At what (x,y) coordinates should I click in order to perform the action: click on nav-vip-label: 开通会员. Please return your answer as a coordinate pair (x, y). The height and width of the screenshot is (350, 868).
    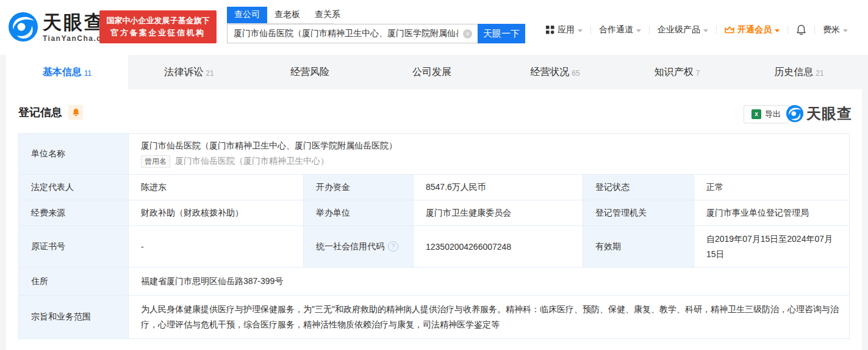
    Looking at the image, I should click on (755, 30).